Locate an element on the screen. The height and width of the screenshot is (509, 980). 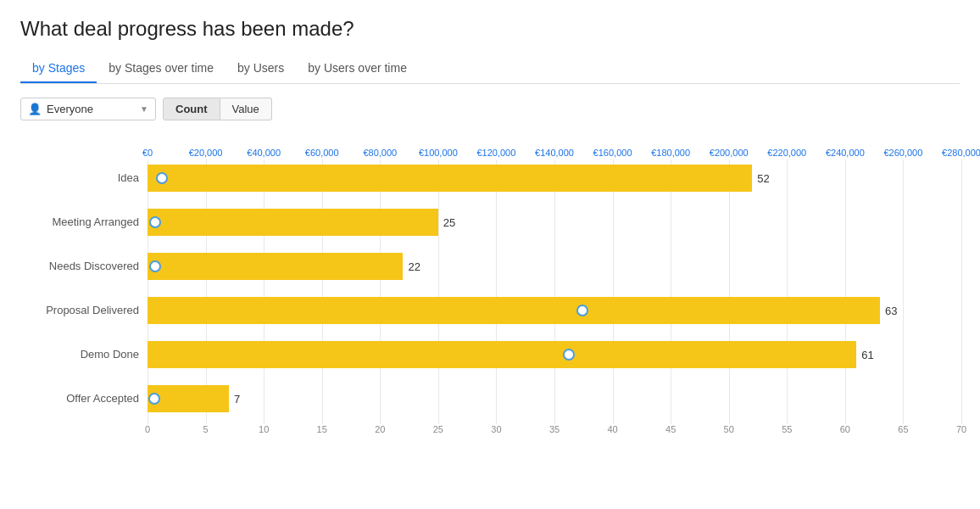
bar-label: Proposal Delivered is located at coordinates (80, 310).